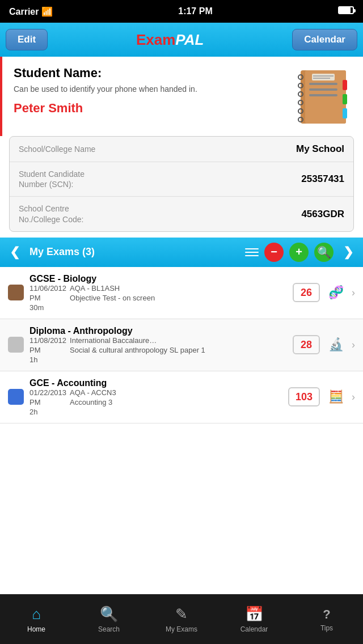 The image size is (363, 644). What do you see at coordinates (47, 11) in the screenshot?
I see `wifi-icon: 📶` at bounding box center [47, 11].